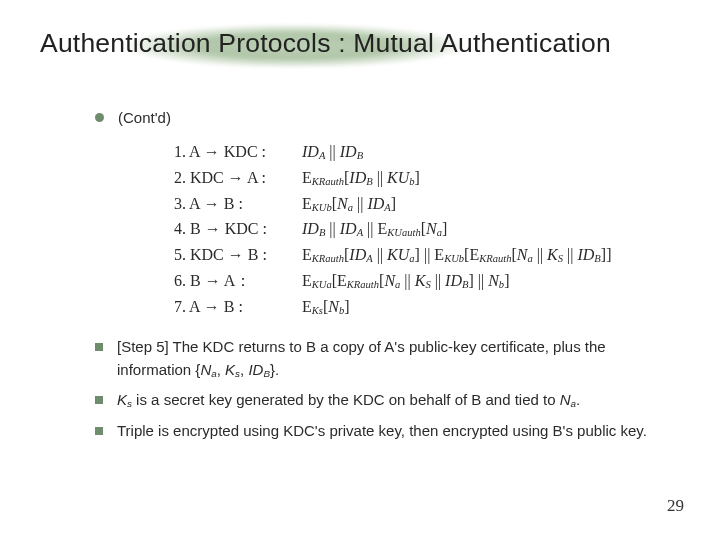 This screenshot has height=540, width=720. What do you see at coordinates (427, 307) in the screenshot?
I see `step-row: 7. A → B :EKs[Nb]` at bounding box center [427, 307].